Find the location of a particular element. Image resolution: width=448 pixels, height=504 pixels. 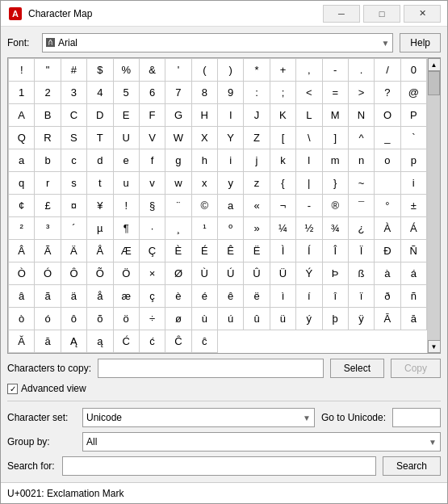

char-cell: Ü is located at coordinates (283, 274).